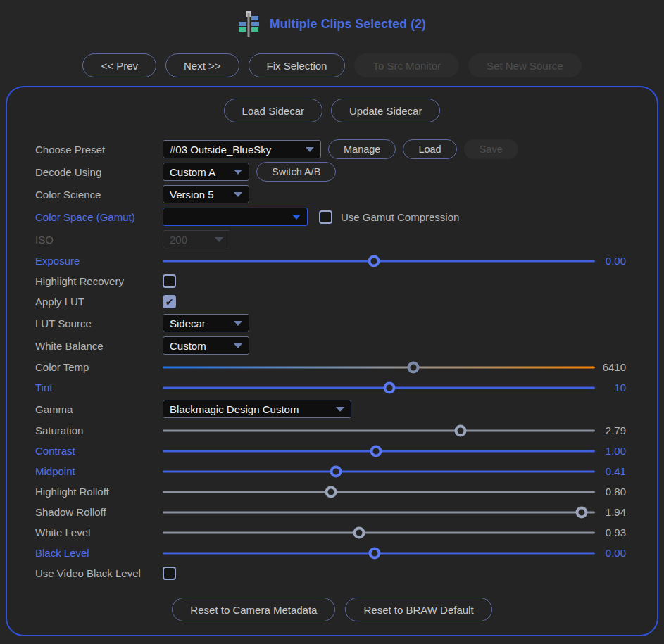 The height and width of the screenshot is (644, 664). I want to click on decode-using-buttons: Switch A/B, so click(296, 172).